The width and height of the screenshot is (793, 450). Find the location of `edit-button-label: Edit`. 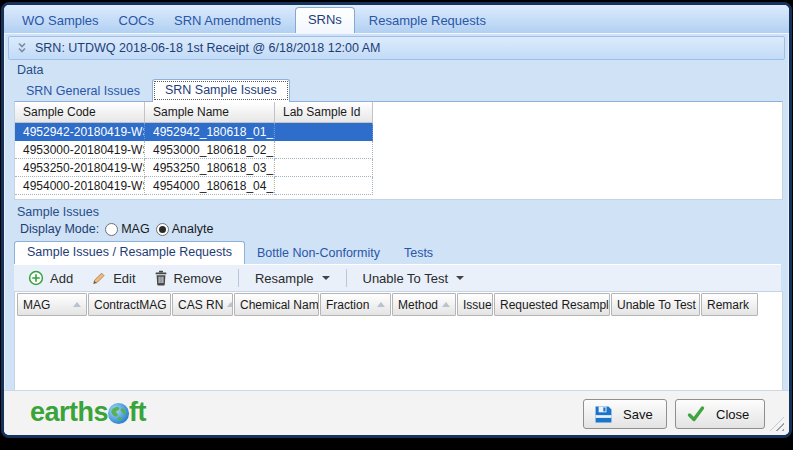

edit-button-label: Edit is located at coordinates (124, 278).